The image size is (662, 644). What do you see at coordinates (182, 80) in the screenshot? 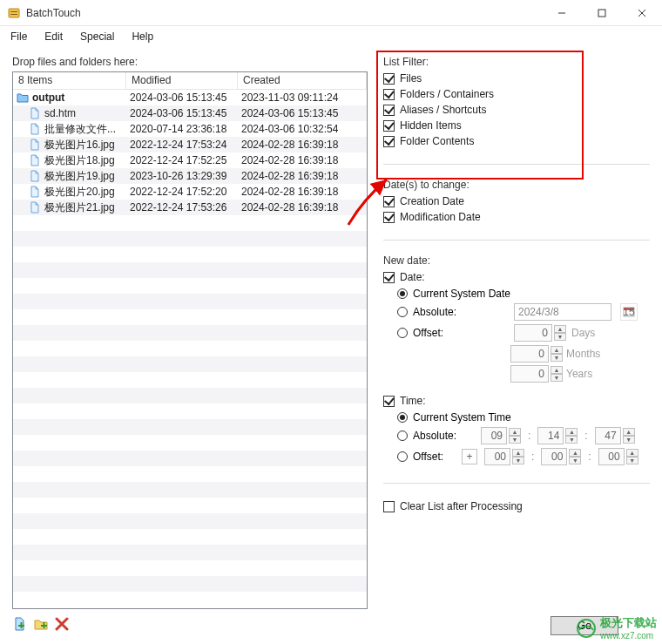
I see `col-modified: Modified` at bounding box center [182, 80].